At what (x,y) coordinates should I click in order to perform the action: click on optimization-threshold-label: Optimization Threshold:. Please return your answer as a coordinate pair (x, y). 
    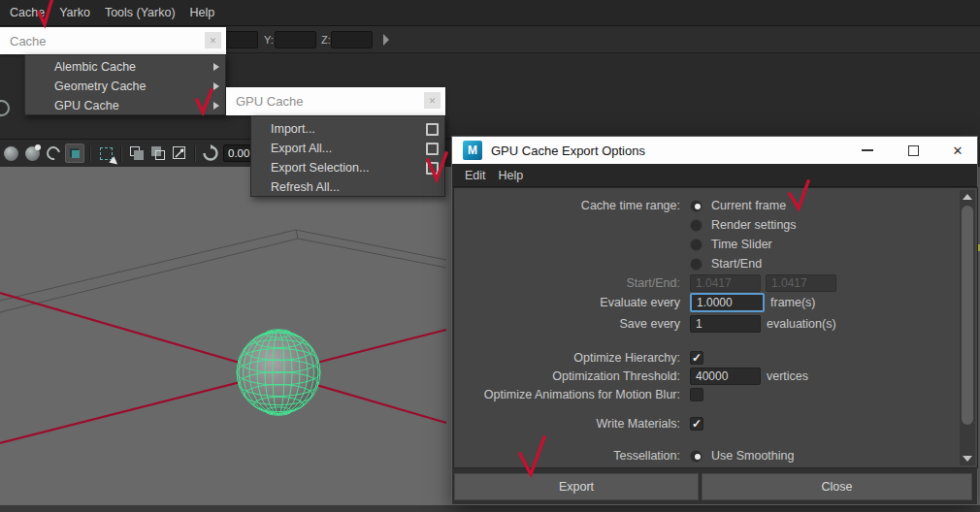
    Looking at the image, I should click on (572, 376).